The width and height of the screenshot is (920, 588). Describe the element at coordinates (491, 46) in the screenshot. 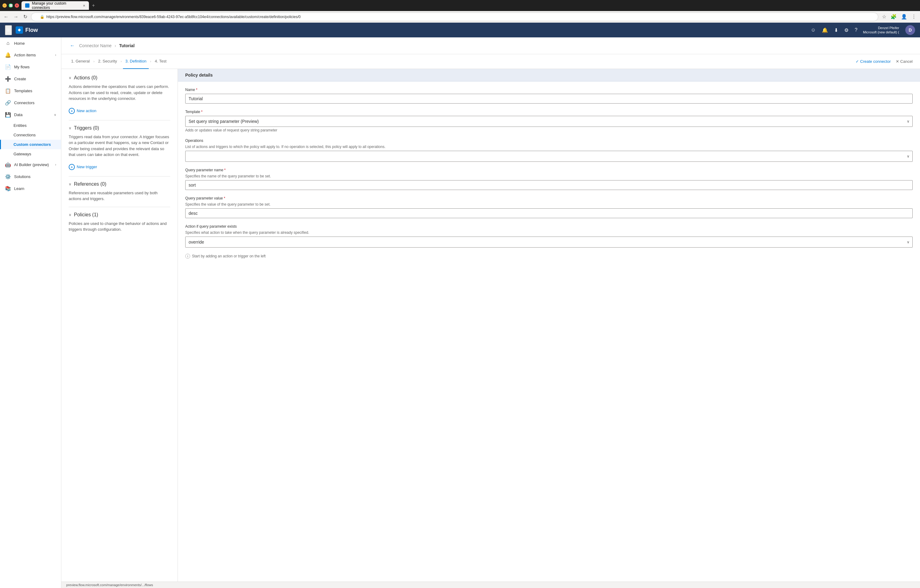

I see `top-nav: ← Connector Name › Tutorial` at that location.